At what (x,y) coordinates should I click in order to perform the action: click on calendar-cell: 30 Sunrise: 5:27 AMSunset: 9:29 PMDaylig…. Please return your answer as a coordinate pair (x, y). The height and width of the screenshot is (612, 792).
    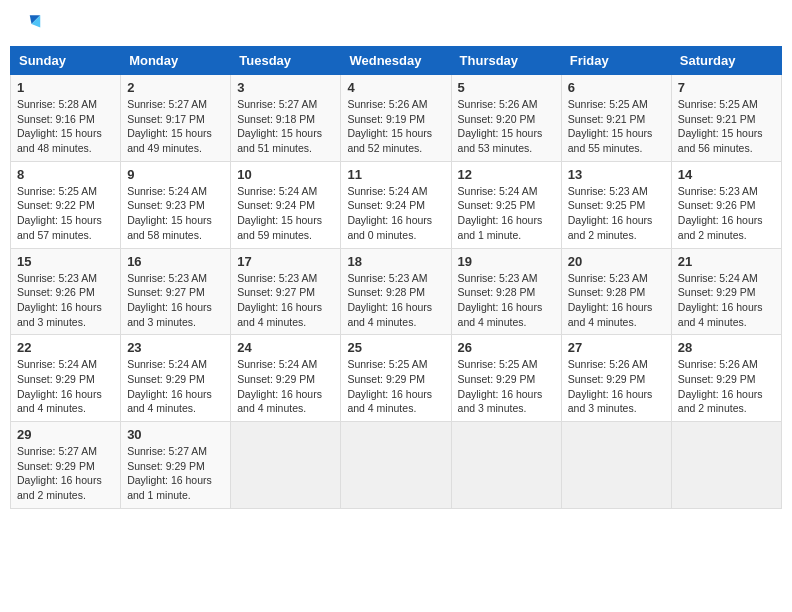
    Looking at the image, I should click on (176, 466).